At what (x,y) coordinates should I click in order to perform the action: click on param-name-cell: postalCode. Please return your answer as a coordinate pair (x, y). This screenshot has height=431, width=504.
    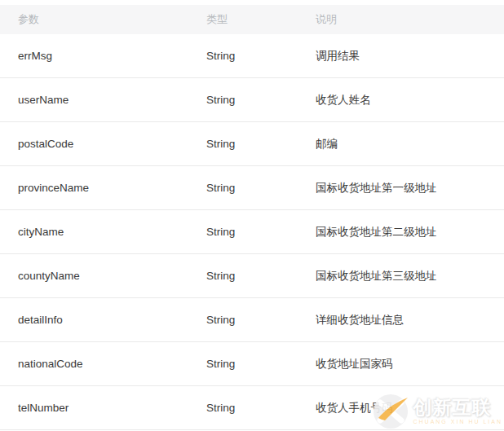
    Looking at the image, I should click on (103, 143).